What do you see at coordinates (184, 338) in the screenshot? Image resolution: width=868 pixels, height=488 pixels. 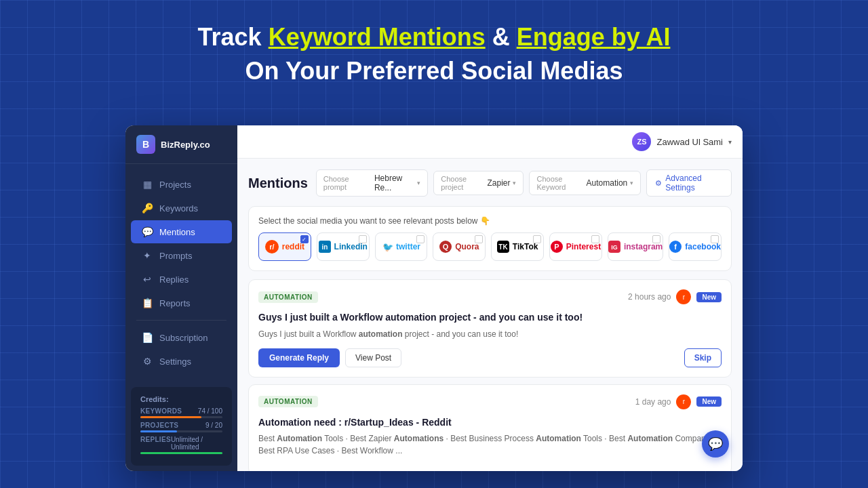 I see `sidebar-item-label: Subscription` at bounding box center [184, 338].